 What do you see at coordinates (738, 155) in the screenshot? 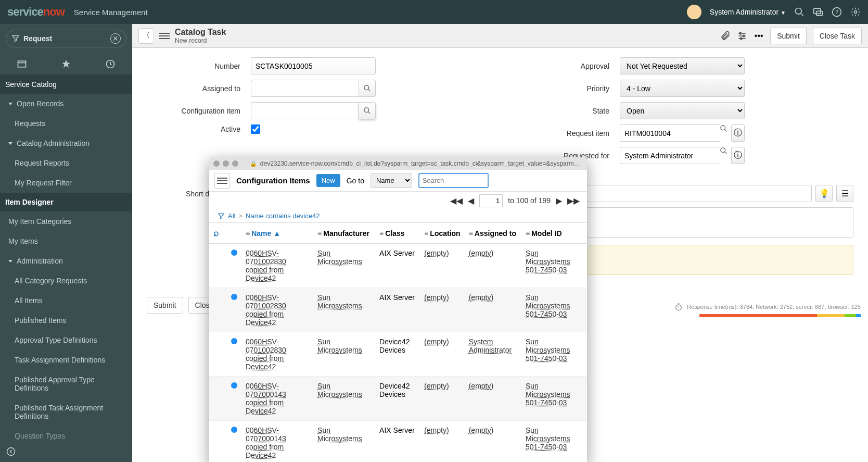
I see `requested-for-info: ⓘ` at bounding box center [738, 155].